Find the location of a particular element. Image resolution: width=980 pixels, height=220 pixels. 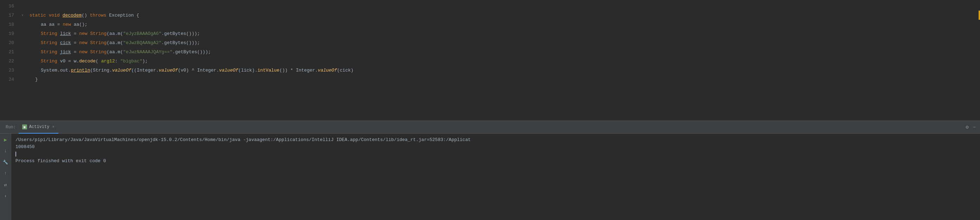

activity-tab-icon: ▣ is located at coordinates (24, 127).